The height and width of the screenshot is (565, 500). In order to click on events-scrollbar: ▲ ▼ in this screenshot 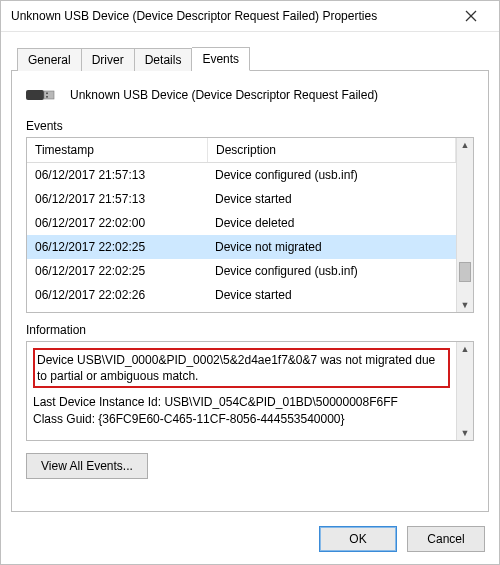, I will do `click(464, 225)`.